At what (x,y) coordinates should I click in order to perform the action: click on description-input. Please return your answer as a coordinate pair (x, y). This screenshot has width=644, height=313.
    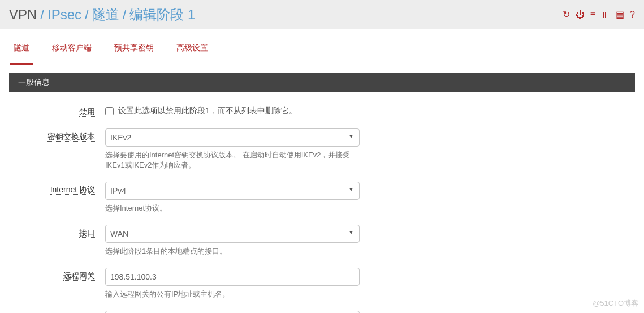
    Looking at the image, I should click on (232, 312).